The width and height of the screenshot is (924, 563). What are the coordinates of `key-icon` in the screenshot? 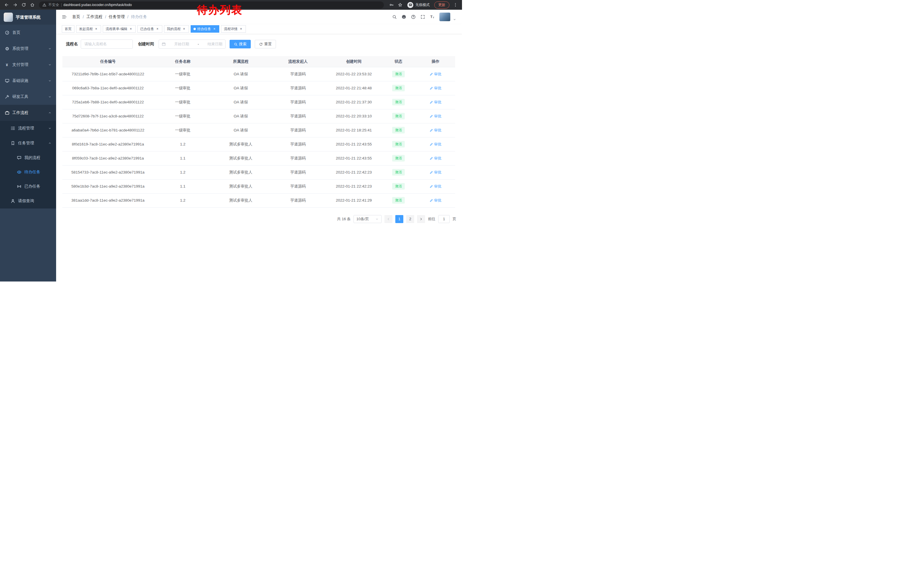 It's located at (392, 5).